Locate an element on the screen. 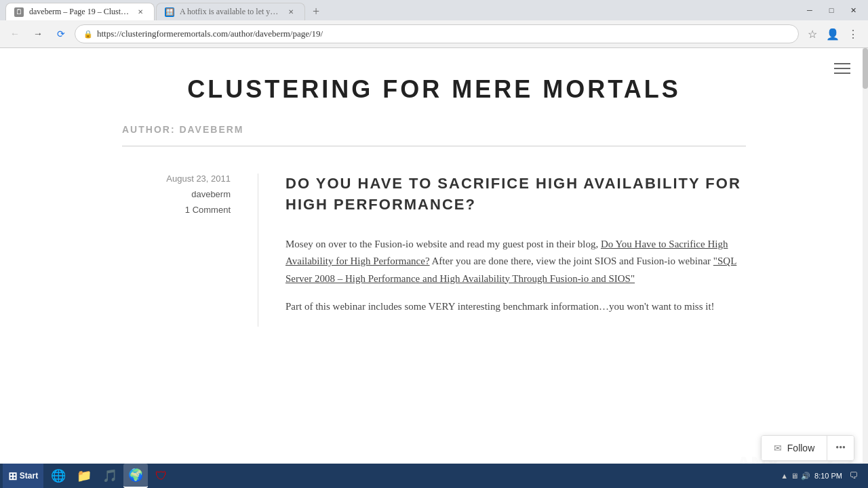  tab2-label: A hotfix is available to let you config… is located at coordinates (230, 12).